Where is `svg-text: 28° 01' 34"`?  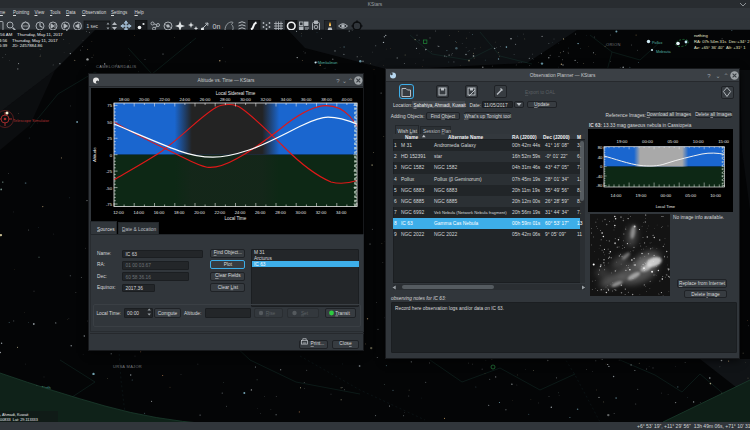
svg-text: 28° 01' 34" is located at coordinates (557, 180).